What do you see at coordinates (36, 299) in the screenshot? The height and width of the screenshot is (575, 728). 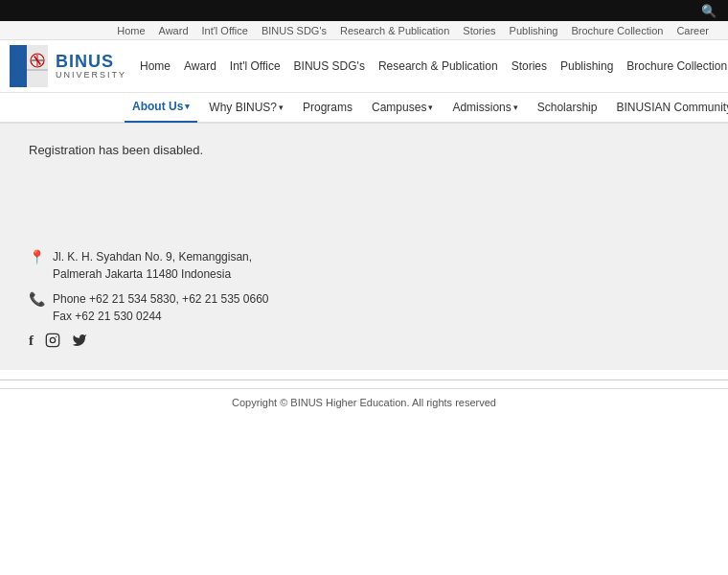 I see `phone-icon: 📞` at bounding box center [36, 299].